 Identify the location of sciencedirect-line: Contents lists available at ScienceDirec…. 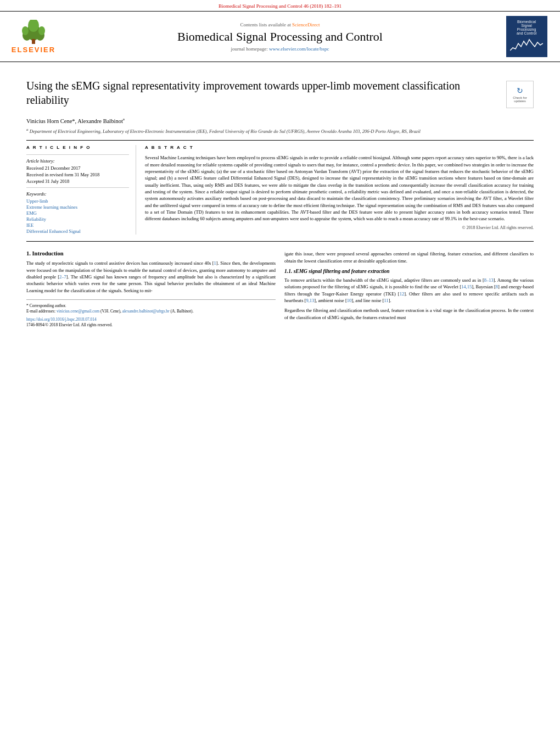
(280, 25).